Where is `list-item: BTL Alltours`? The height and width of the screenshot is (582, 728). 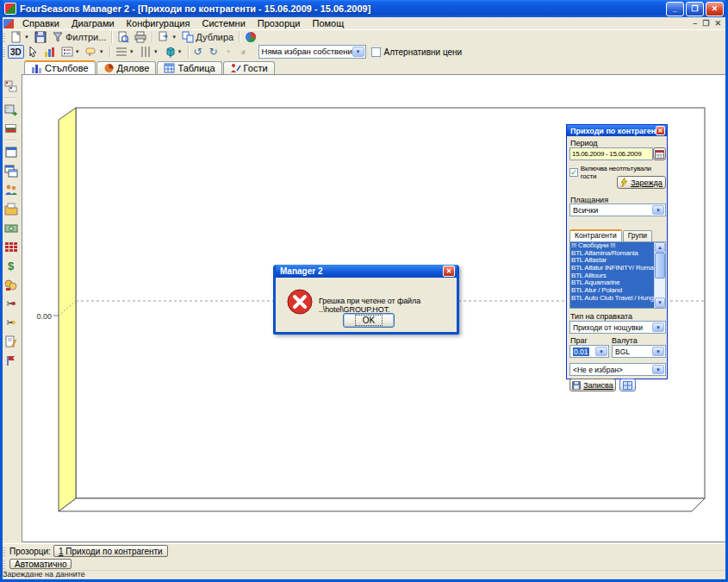 list-item: BTL Alltours is located at coordinates (612, 276).